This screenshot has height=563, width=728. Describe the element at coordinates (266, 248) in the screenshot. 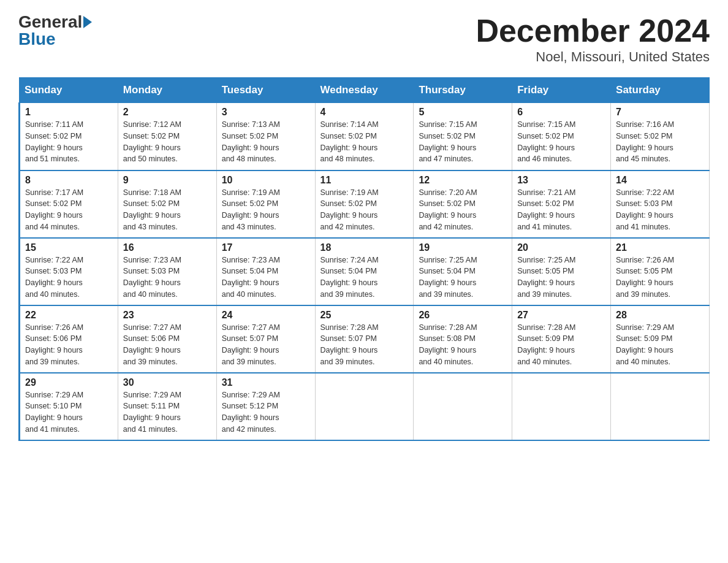

I see `day-number: 17` at that location.